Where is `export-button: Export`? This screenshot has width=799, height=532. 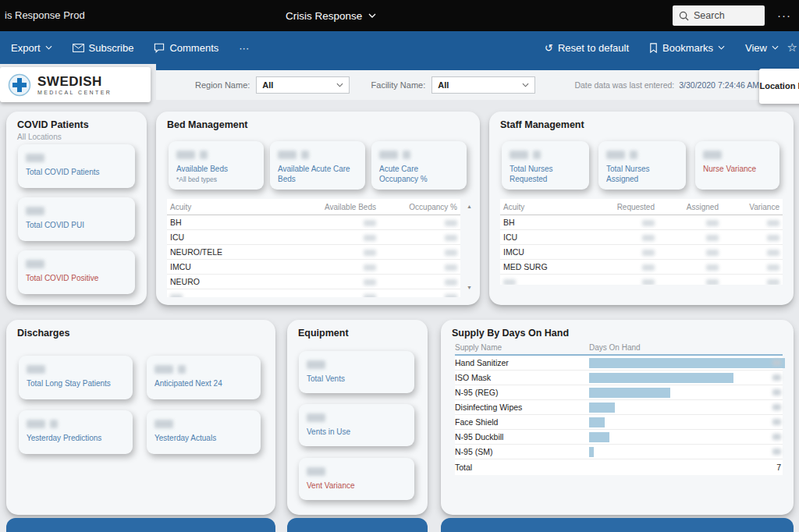 export-button: Export is located at coordinates (31, 48).